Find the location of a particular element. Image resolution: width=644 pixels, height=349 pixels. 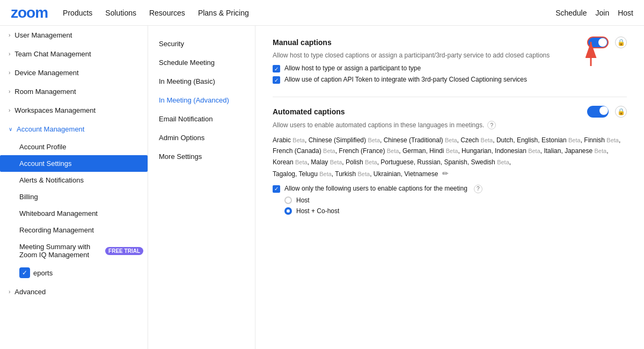

middle-item-email: Email Notification is located at coordinates (202, 119).